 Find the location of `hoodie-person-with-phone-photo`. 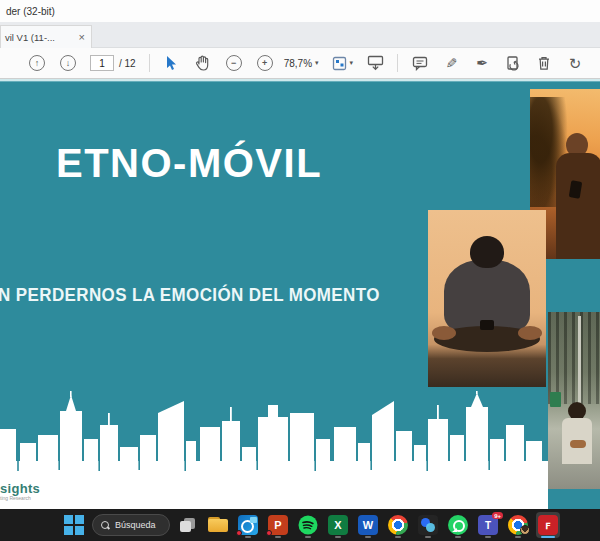

hoodie-person-with-phone-photo is located at coordinates (487, 298).